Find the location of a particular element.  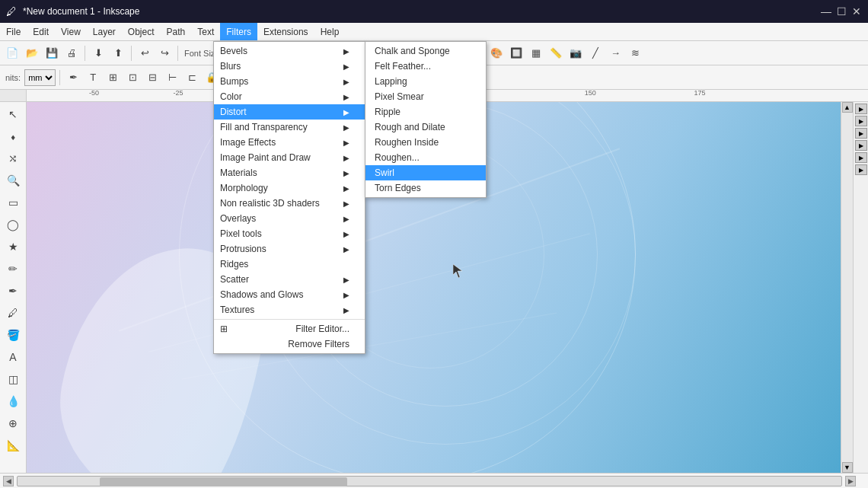

scroll-down-button: ▼ is located at coordinates (847, 467).